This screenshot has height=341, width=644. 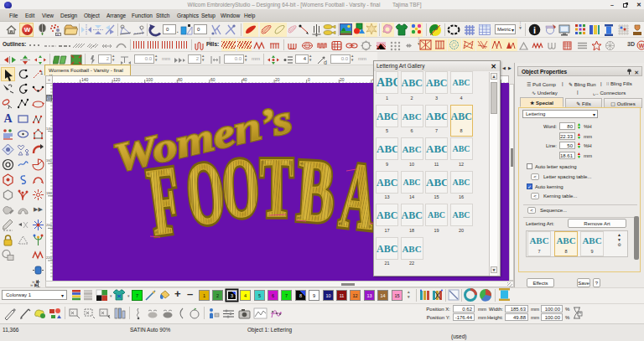 What do you see at coordinates (325, 62) in the screenshot?
I see `svg-text: d` at bounding box center [325, 62].